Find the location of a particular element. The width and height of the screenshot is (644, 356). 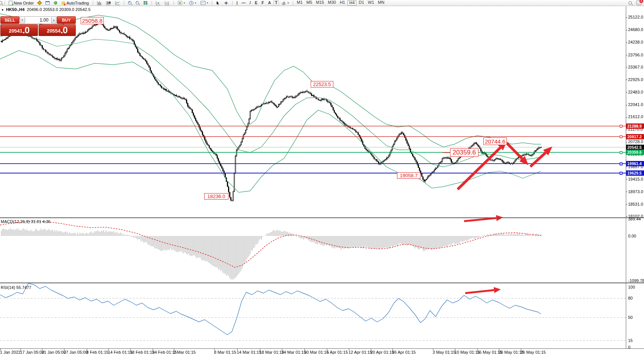

crosshair-button is located at coordinates (226, 3).